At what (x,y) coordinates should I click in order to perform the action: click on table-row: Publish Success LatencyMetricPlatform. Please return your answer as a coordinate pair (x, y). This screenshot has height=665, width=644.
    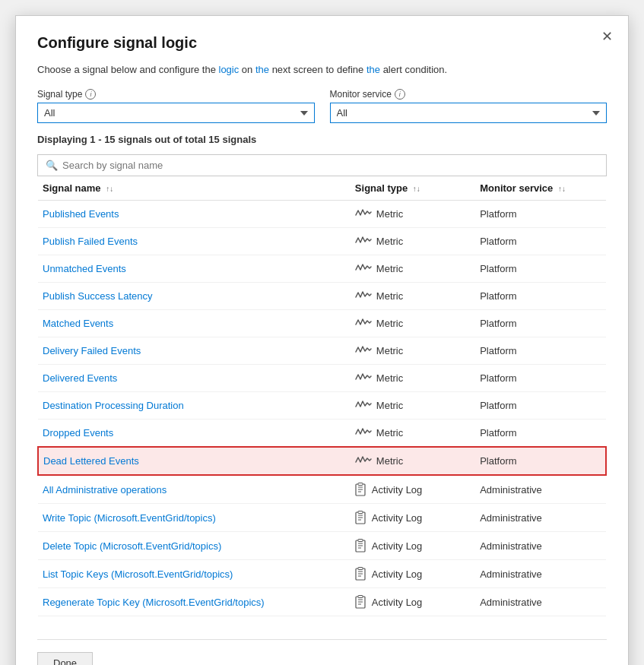
    Looking at the image, I should click on (322, 296).